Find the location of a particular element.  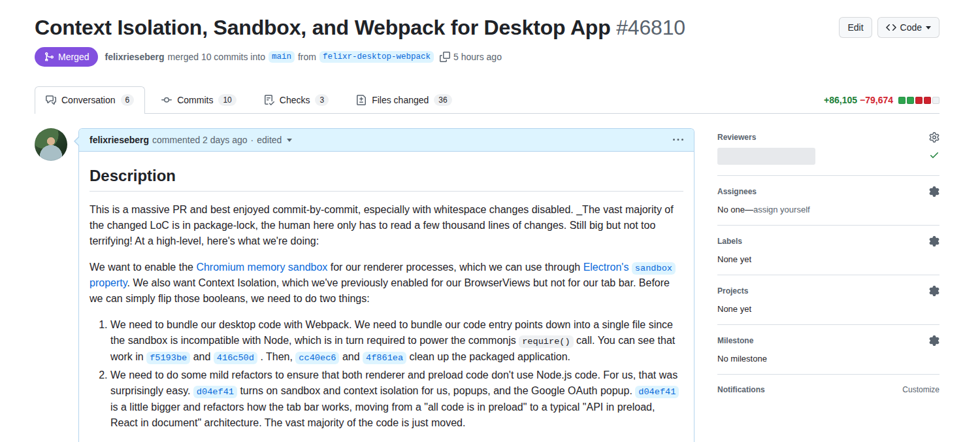

merged-badge-label: Merged is located at coordinates (73, 57).